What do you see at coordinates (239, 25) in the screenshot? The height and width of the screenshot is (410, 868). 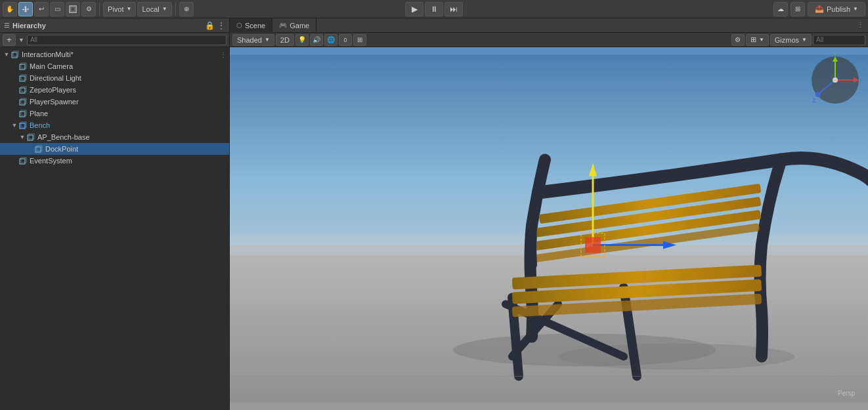 I see `scene-tab-icon: ⬡` at bounding box center [239, 25].